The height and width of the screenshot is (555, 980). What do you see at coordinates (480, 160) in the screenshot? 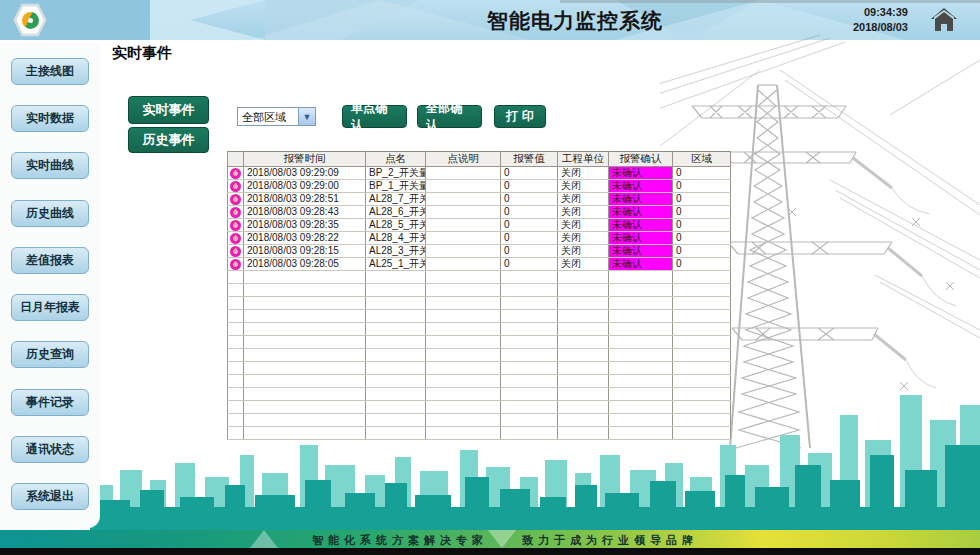
I see `table-header-row: 报警时间点名点说明报警值工程单位报警确认区域` at bounding box center [480, 160].